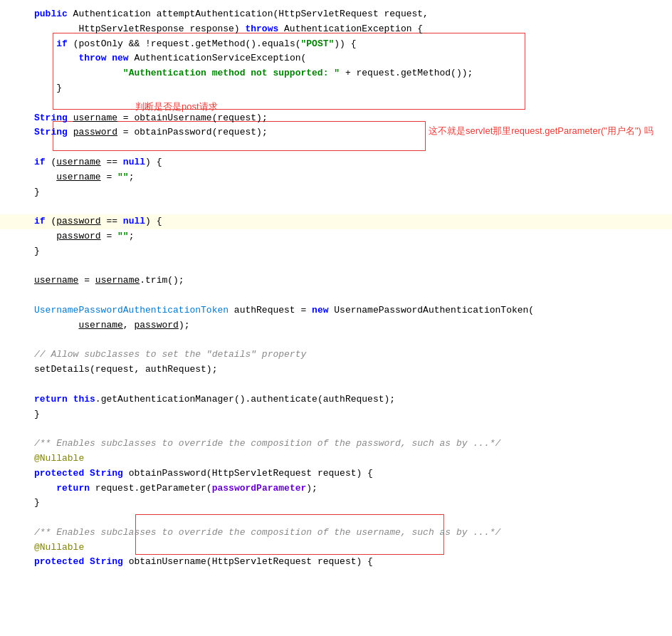 Image resolution: width=672 pixels, height=636 pixels. I want to click on line-content: if (postOnly && !request.getMethod().equ…, so click(350, 44).